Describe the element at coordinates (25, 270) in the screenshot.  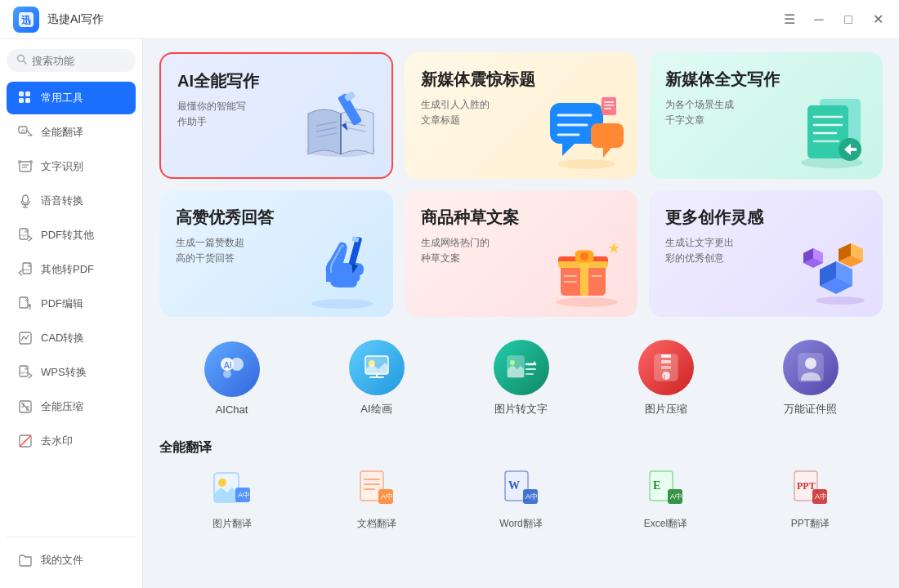
I see `to-pdf-icon: PDF` at that location.